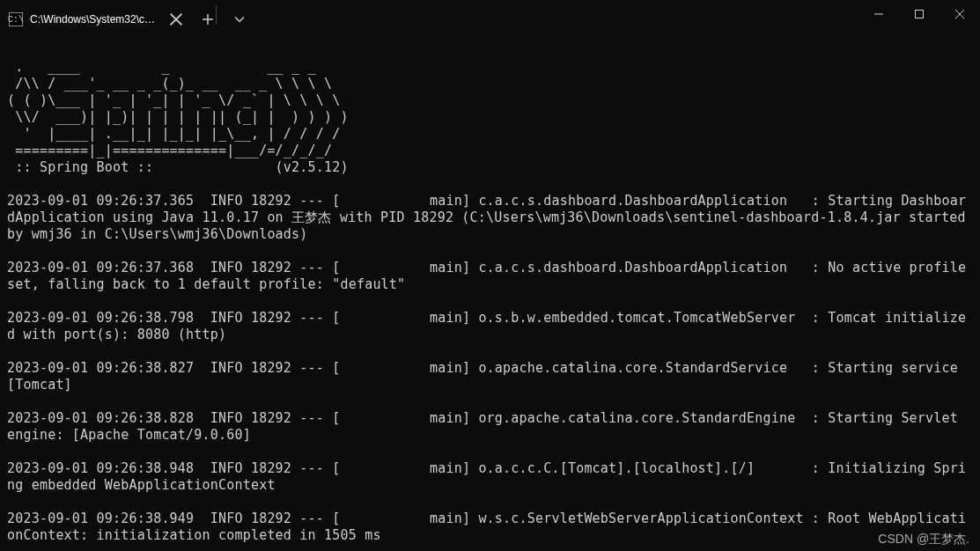 Image resolution: width=980 pixels, height=551 pixels. I want to click on log-line: 2023-09-01 09:26:38.949 INFO 18292 --- […, so click(490, 527).